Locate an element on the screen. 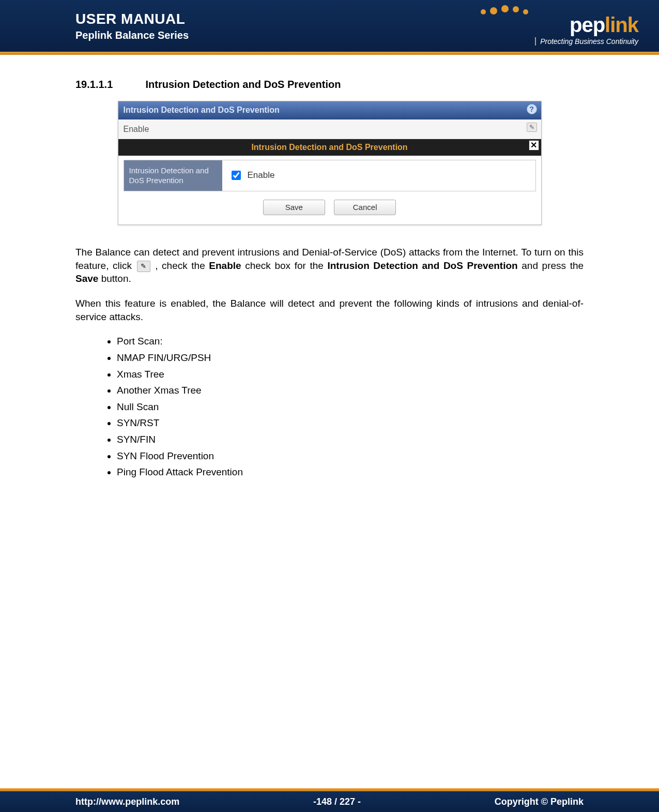 Image resolution: width=659 pixels, height=812 pixels. modal-title: Intrusion Detection and DoS Prevention is located at coordinates (329, 147).